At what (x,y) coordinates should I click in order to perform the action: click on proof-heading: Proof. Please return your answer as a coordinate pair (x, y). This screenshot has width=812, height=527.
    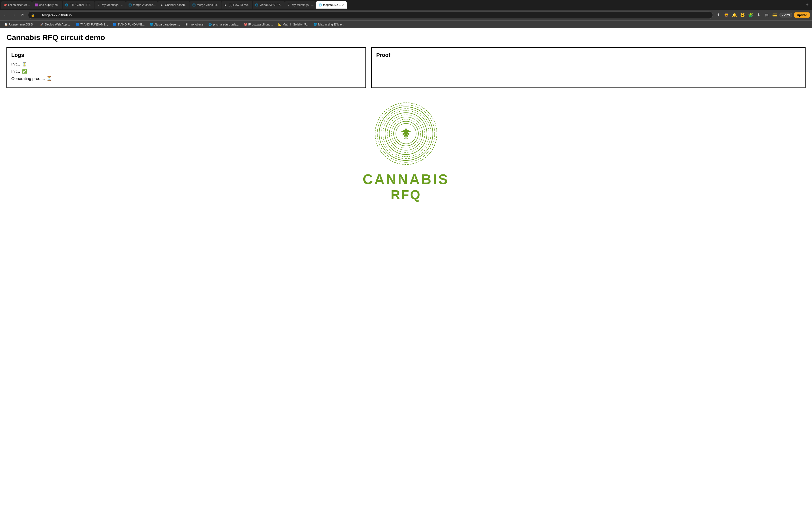
    Looking at the image, I should click on (589, 55).